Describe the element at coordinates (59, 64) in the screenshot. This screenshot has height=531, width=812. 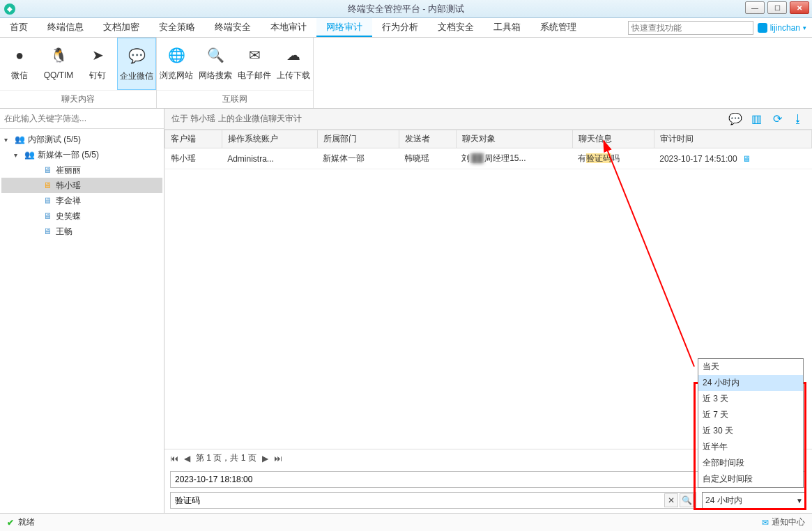
I see `ribbon-btn-QQ/TIM: 🐧QQ/TIM` at that location.